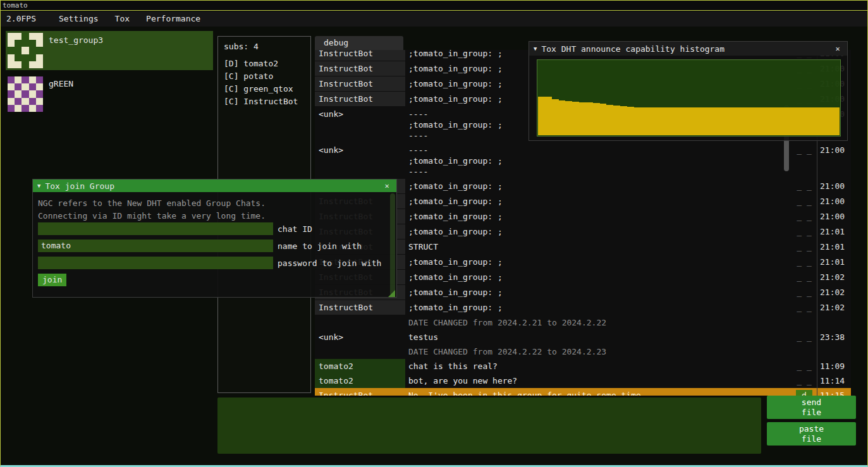 The width and height of the screenshot is (868, 467). I want to click on tab-debug: debug, so click(359, 43).